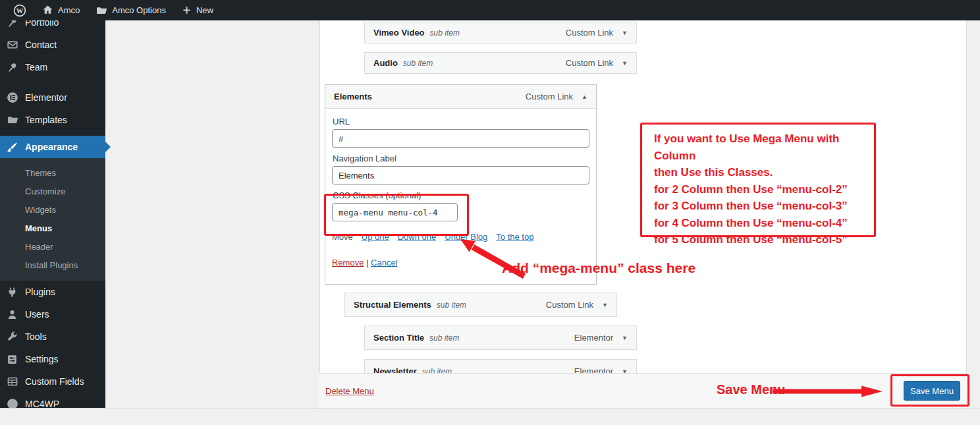  What do you see at coordinates (205, 11) in the screenshot?
I see `admin-bar-new-label: New` at bounding box center [205, 11].